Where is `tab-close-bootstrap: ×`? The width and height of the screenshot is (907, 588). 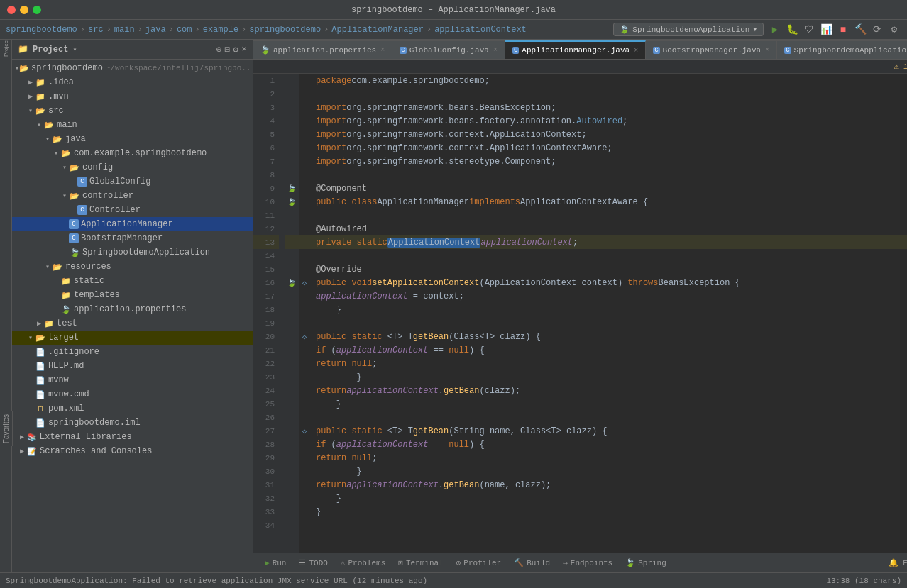 tab-close-bootstrap: × is located at coordinates (767, 50).